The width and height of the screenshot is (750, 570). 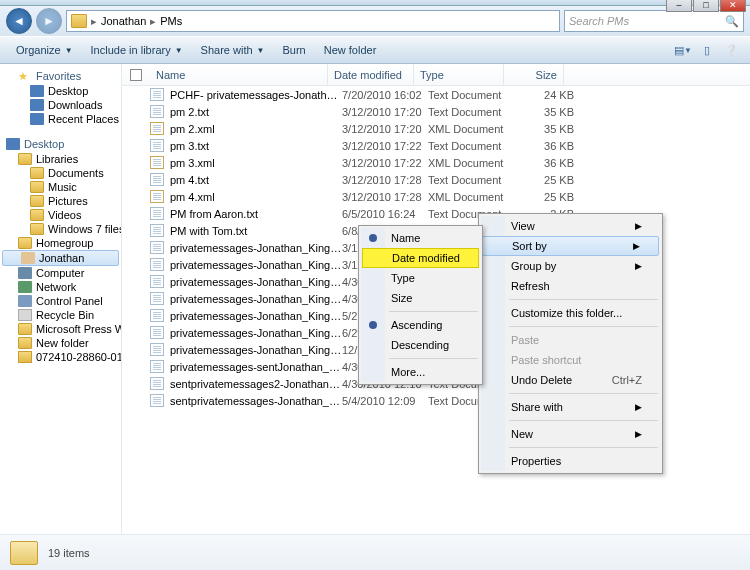 I want to click on minimize-button: –, so click(x=679, y=6).